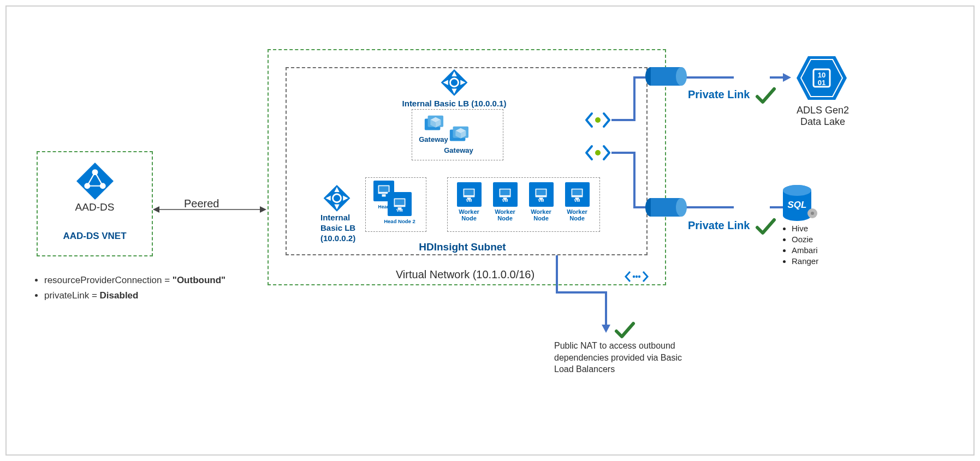  I want to click on worker-node-4: VM Worker Node, so click(577, 201).